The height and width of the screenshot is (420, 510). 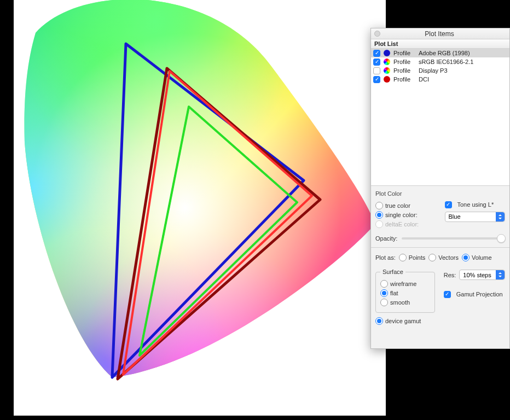 I want to click on surface-flat: flat, so click(x=405, y=293).